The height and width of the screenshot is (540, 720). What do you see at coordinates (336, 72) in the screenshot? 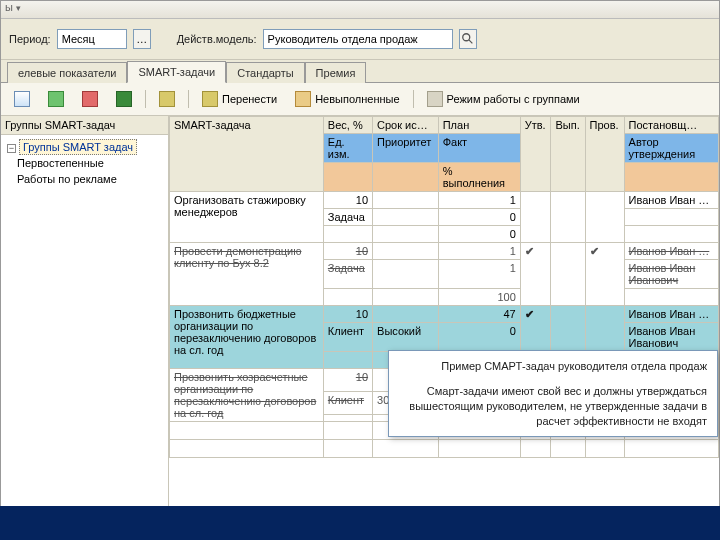
I see `tab-bonus: Премия` at bounding box center [336, 72].